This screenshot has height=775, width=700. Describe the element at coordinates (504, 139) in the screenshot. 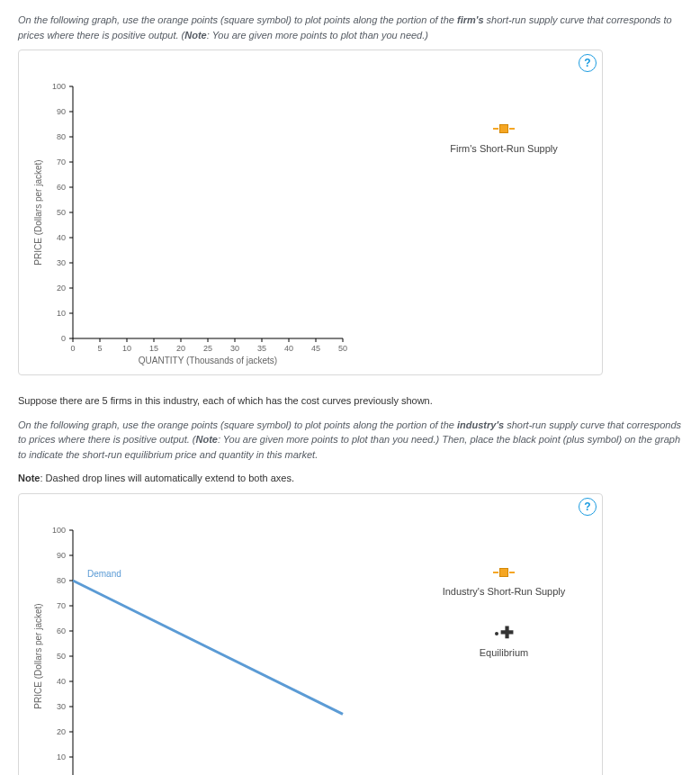

I see `legend-firm-supply: Firm's Short-Run Supply` at that location.